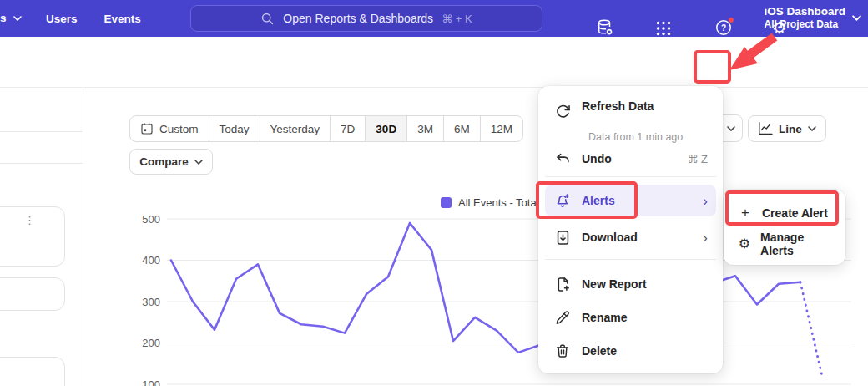 The image size is (868, 386). Describe the element at coordinates (731, 20) in the screenshot. I see `notification-dot` at that location.